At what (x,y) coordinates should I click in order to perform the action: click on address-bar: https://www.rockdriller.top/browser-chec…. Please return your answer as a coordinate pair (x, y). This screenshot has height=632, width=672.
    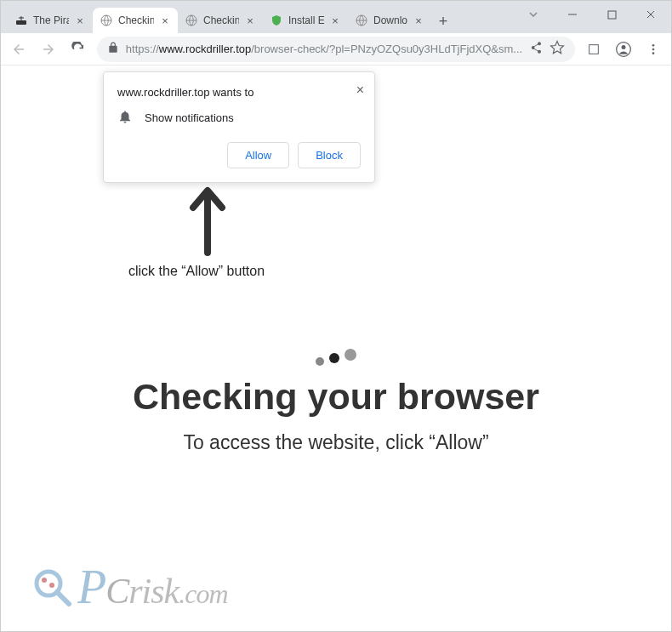
    Looking at the image, I should click on (336, 49).